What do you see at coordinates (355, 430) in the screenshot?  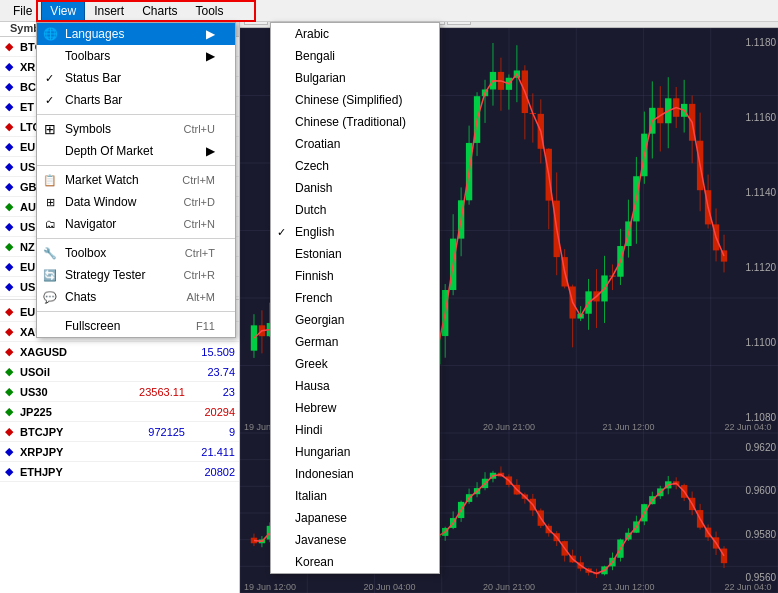 I see `lang-item: Hindi` at bounding box center [355, 430].